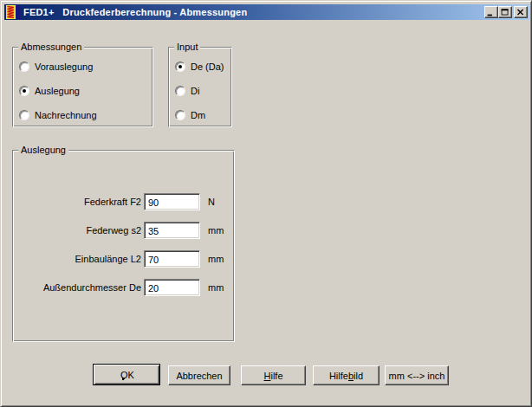  I want to click on window-controls, so click(506, 12).